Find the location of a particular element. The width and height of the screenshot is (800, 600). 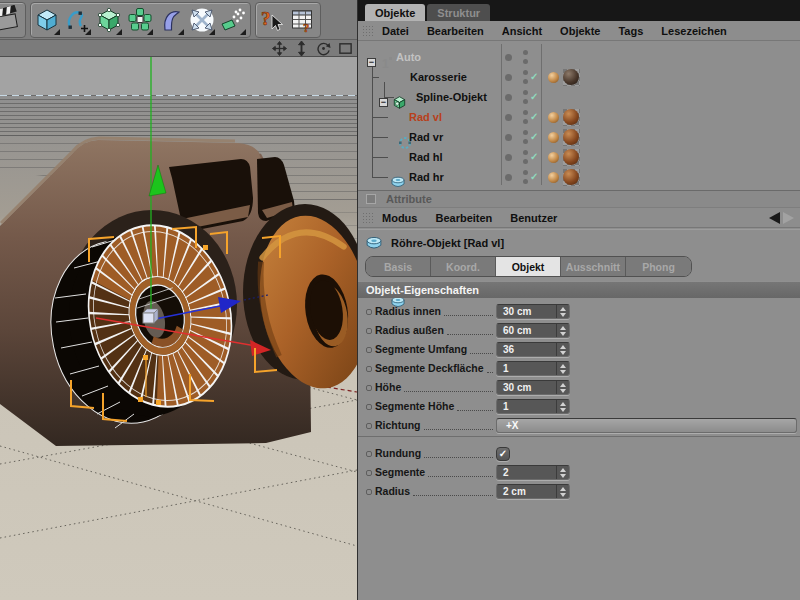

command-manager-icon: ? is located at coordinates (302, 20).